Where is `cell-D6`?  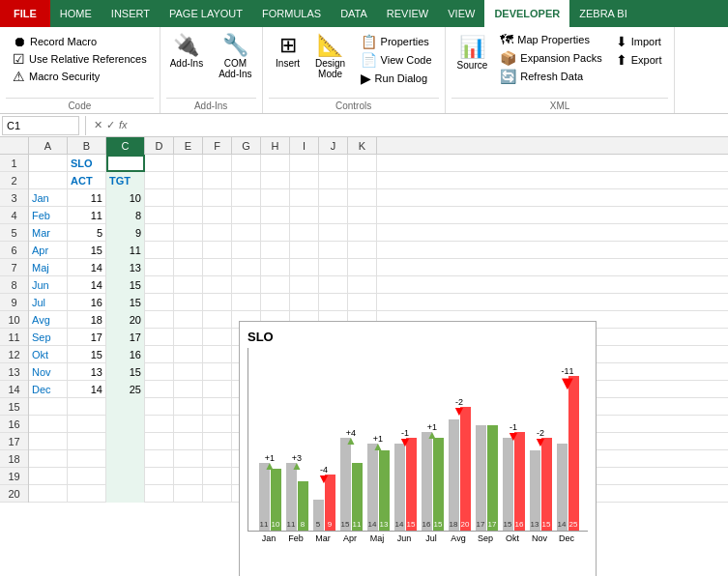 cell-D6 is located at coordinates (160, 250).